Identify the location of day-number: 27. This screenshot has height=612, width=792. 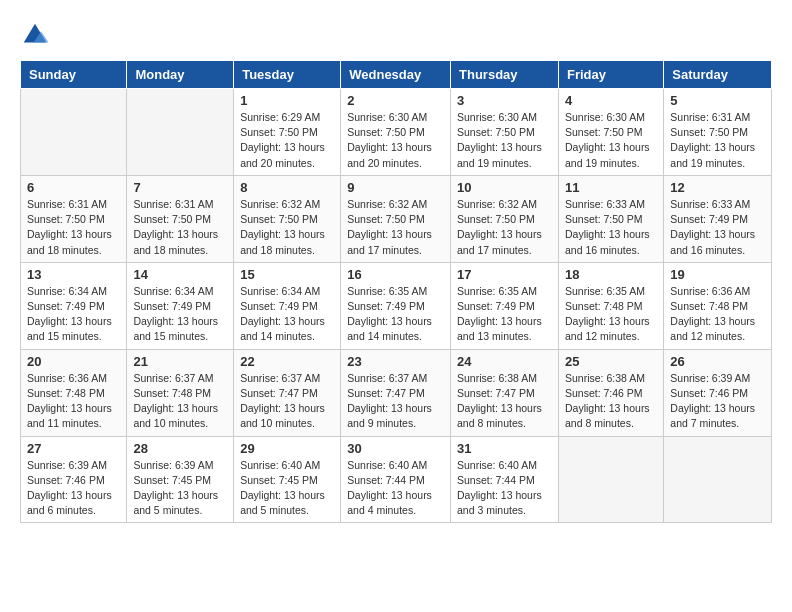
(74, 448).